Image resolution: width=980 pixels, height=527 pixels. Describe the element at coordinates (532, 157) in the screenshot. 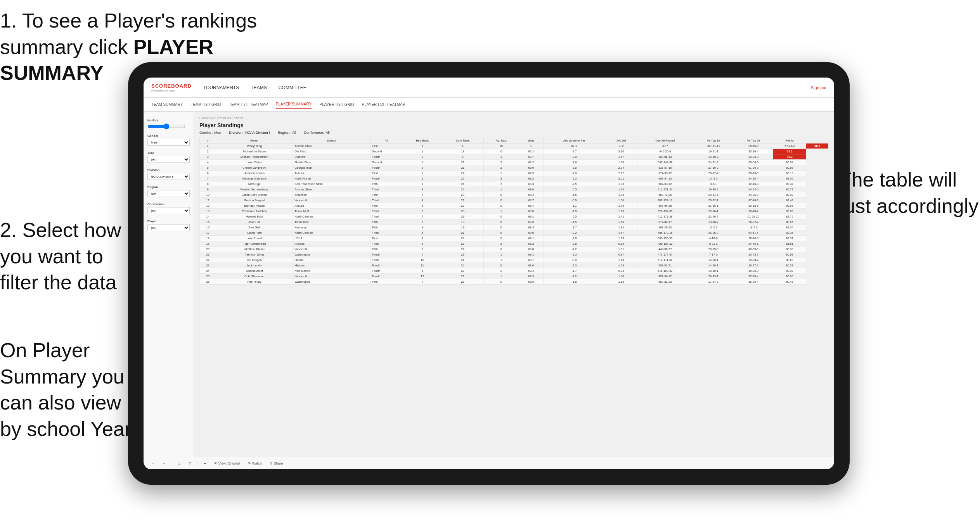

I see `table-cell: 68.7` at that location.